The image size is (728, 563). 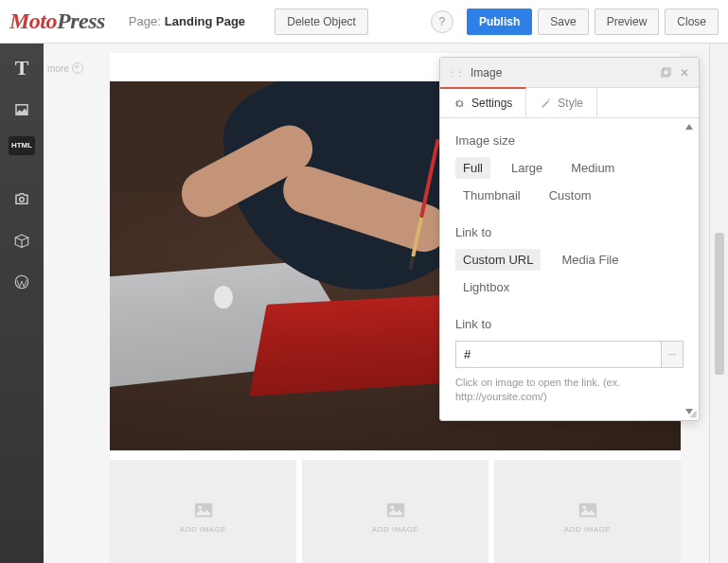 I want to click on image-size-label: Image size, so click(x=570, y=140).